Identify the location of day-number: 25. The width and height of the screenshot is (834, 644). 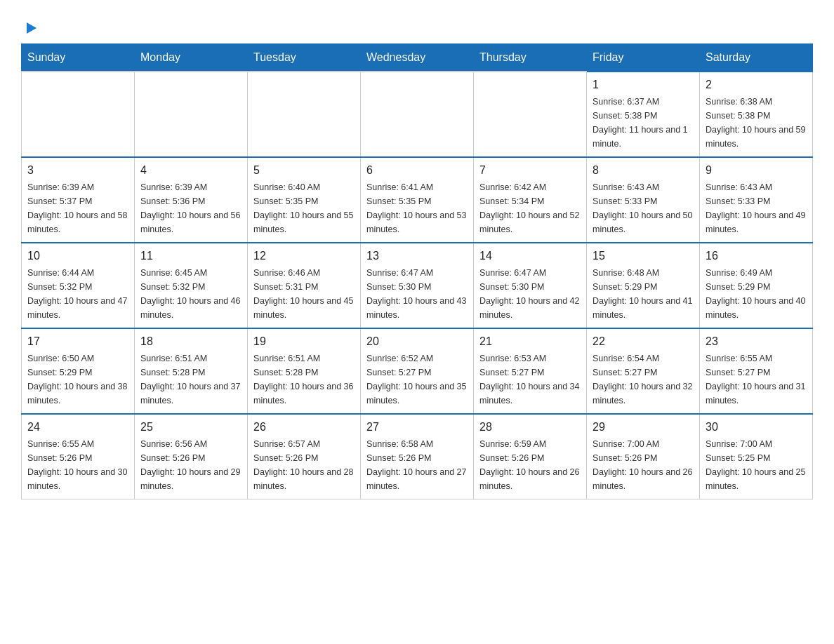
(191, 427).